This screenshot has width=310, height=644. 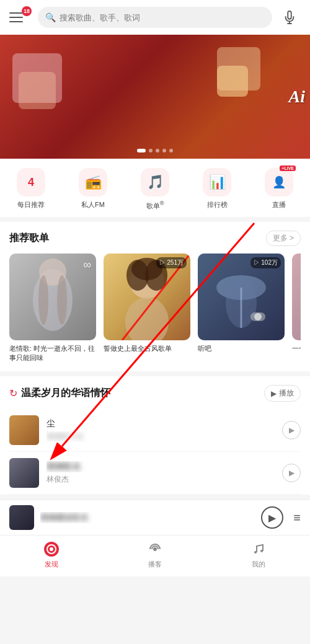 What do you see at coordinates (241, 309) in the screenshot?
I see `playlist-card-3: ▷ 102万 听吧` at bounding box center [241, 309].